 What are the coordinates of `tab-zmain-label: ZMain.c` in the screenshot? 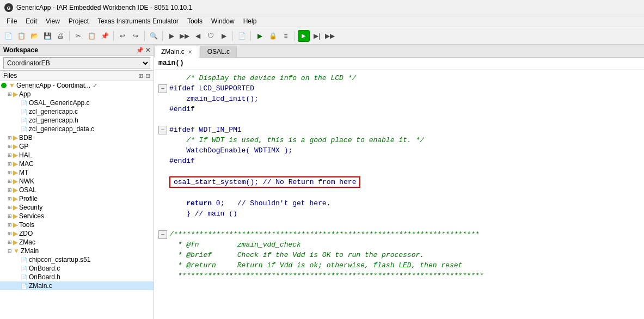 It's located at (173, 52).